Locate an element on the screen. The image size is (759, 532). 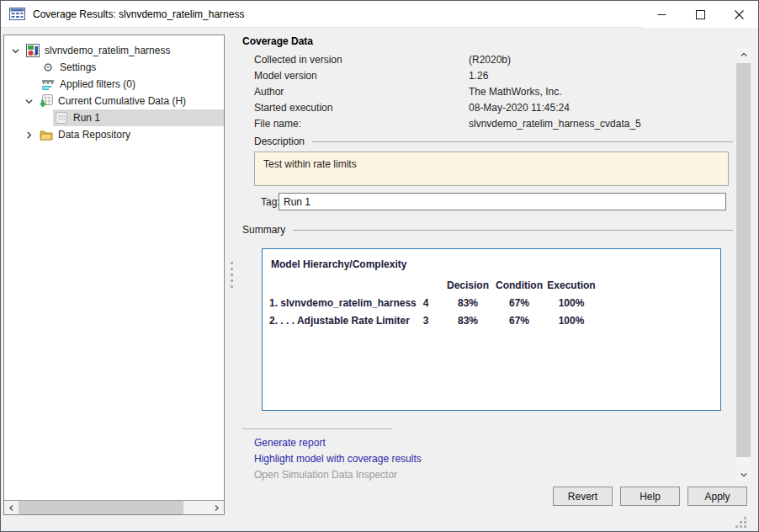
coverage-fields: Collected in version (R2020b) Model vers… is located at coordinates (490, 91).